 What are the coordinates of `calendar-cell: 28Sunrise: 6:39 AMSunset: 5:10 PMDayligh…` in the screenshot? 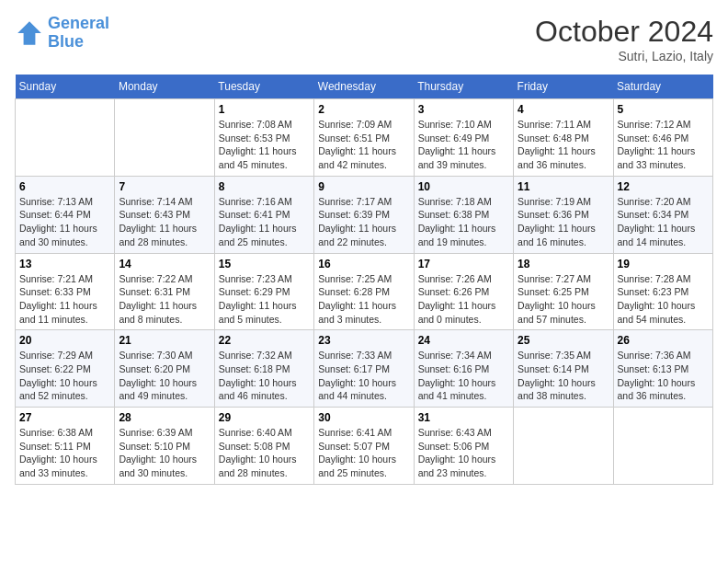 It's located at (165, 446).